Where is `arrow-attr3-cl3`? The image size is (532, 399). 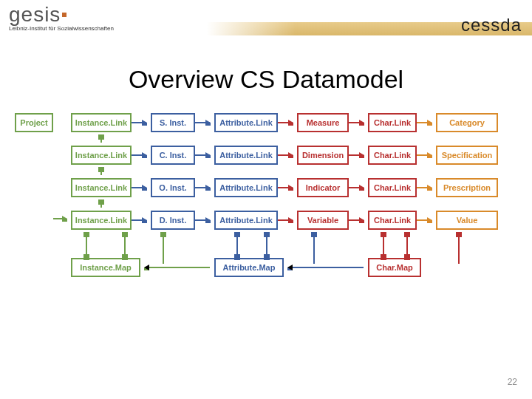
arrow-attr3-cl3 is located at coordinates (356, 188).